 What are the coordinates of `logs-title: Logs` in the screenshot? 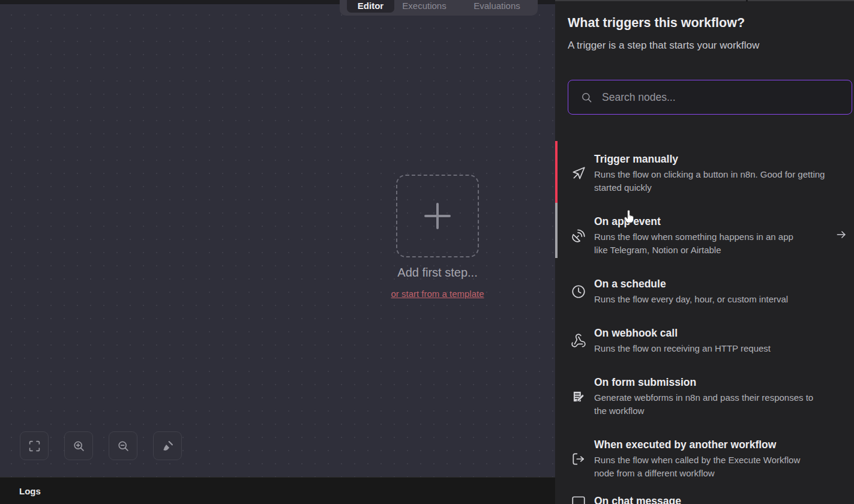 It's located at (30, 491).